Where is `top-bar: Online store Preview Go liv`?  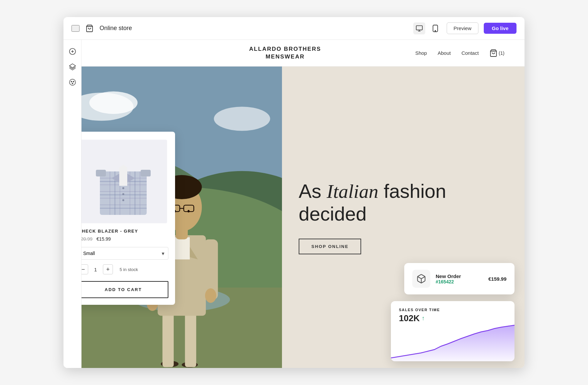 top-bar: Online store Preview Go liv is located at coordinates (294, 28).